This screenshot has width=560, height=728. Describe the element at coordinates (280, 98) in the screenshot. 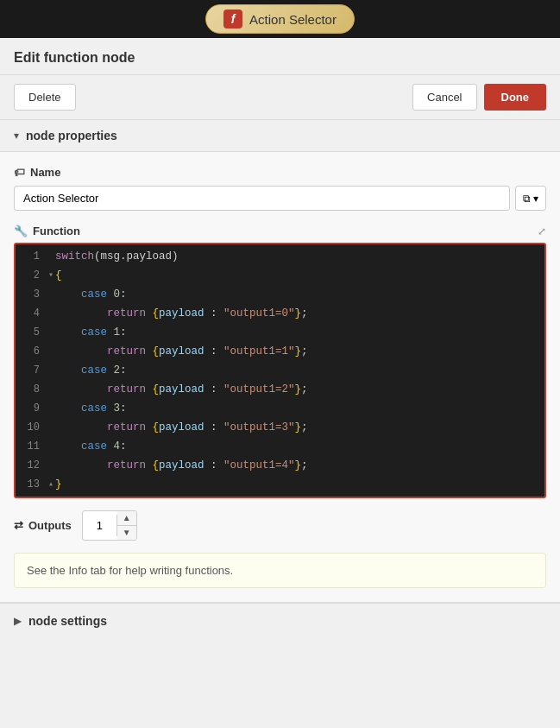

I see `button-row: Delete Cancel Done` at that location.